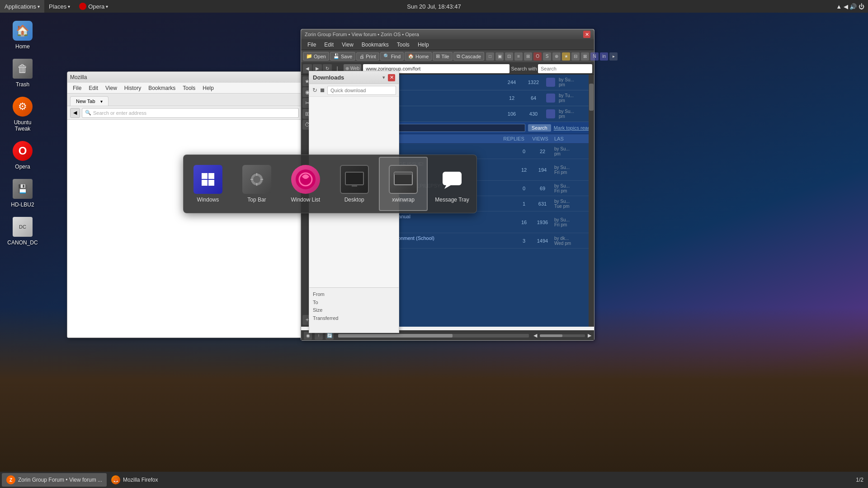 The width and height of the screenshot is (868, 488). Describe the element at coordinates (23, 231) in the screenshot. I see `desktop-icon-canon: DC CANON_DC` at that location.